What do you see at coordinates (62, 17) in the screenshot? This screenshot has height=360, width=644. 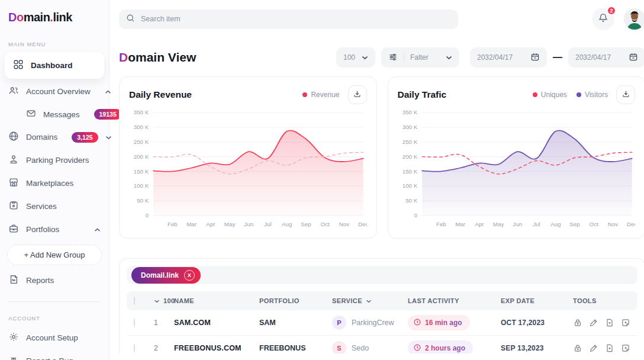 I see `logo-suffix-part: link` at bounding box center [62, 17].